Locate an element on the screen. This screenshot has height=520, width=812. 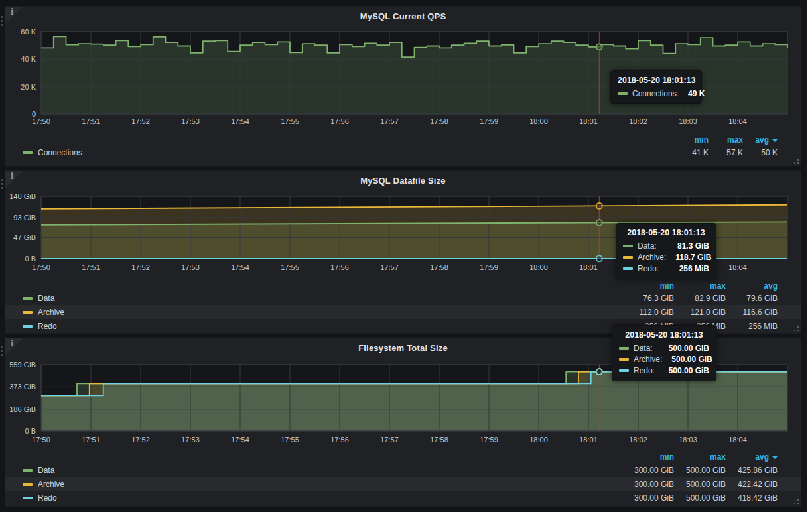
svg-text: 47 GiB is located at coordinates (25, 237).